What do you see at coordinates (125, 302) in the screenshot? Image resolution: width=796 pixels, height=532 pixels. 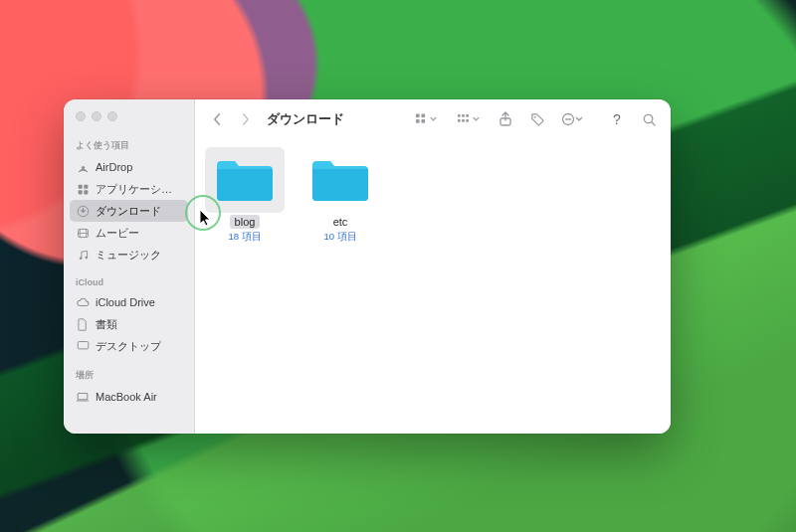 I see `sidebar-item-label: iCloud Drive` at bounding box center [125, 302].